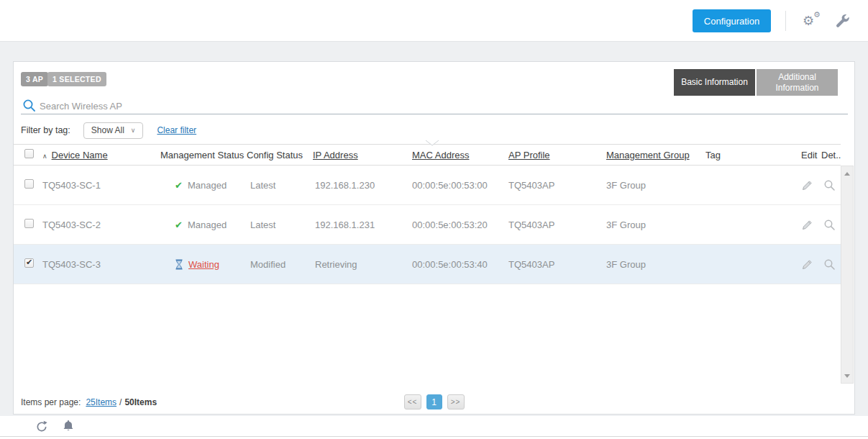 The width and height of the screenshot is (868, 439). What do you see at coordinates (785, 21) in the screenshot?
I see `topbar-divider` at bounding box center [785, 21].